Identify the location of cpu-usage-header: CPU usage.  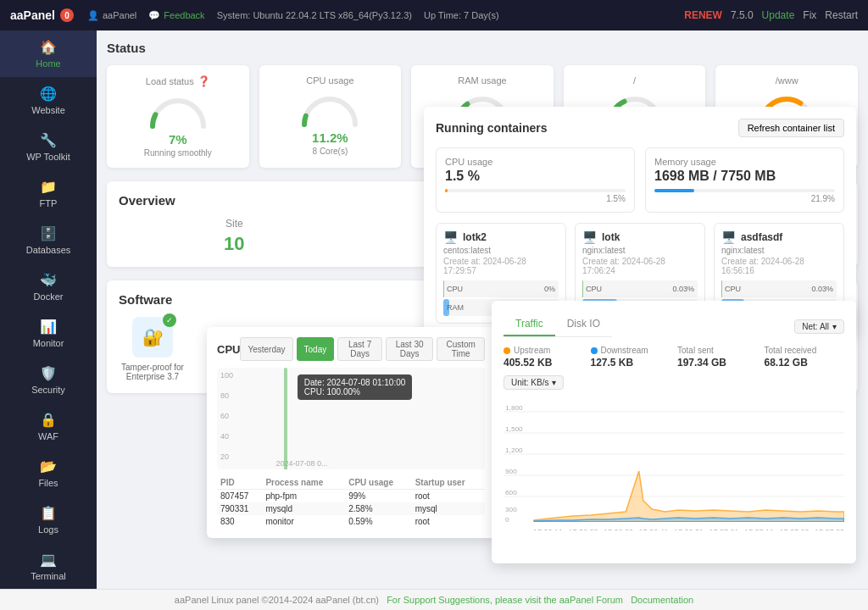
(378, 483).